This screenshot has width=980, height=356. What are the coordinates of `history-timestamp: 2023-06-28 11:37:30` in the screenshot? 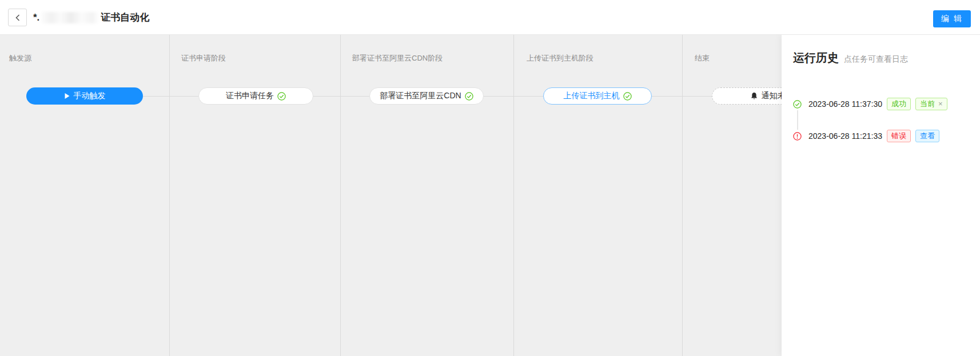 It's located at (845, 104).